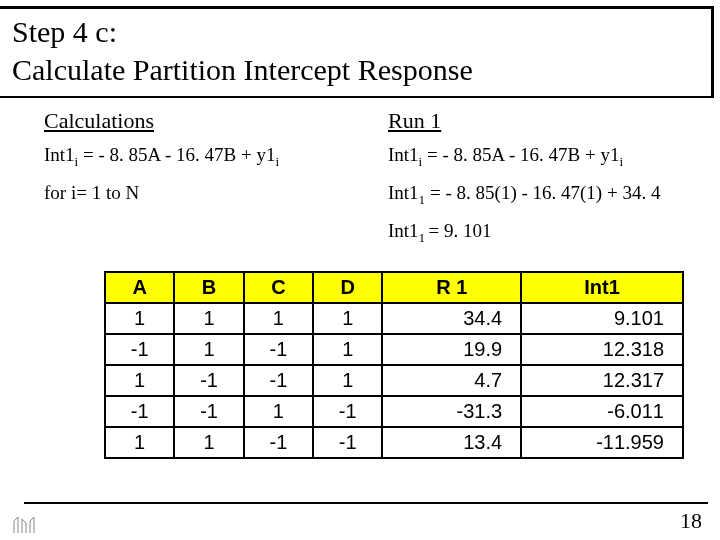 Image resolution: width=720 pixels, height=540 pixels. Describe the element at coordinates (542, 121) in the screenshot. I see `run1-heading: Run 1` at that location.